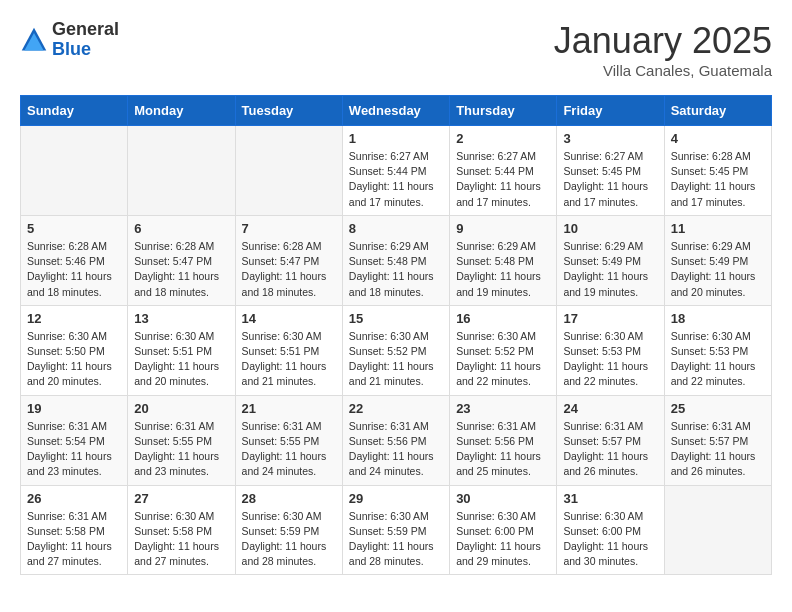  I want to click on weekday-header-saturday: Saturday, so click(718, 111).